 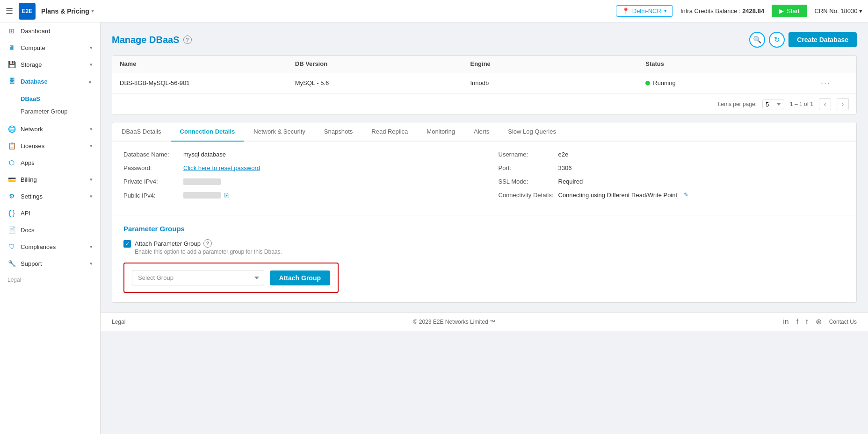 What do you see at coordinates (485, 40) in the screenshot?
I see `page-header: Manage DBaaS ? 🔍 ↻ Create Database` at bounding box center [485, 40].